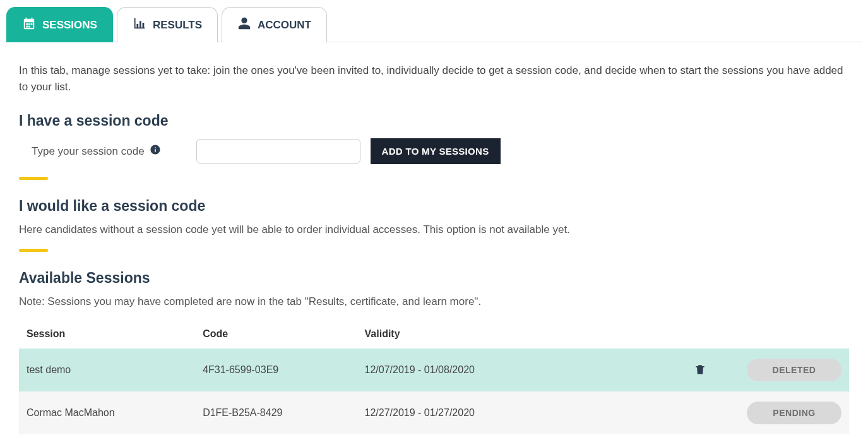 This screenshot has height=447, width=868. What do you see at coordinates (59, 25) in the screenshot?
I see `tab-sessions: SESSIONS` at bounding box center [59, 25].